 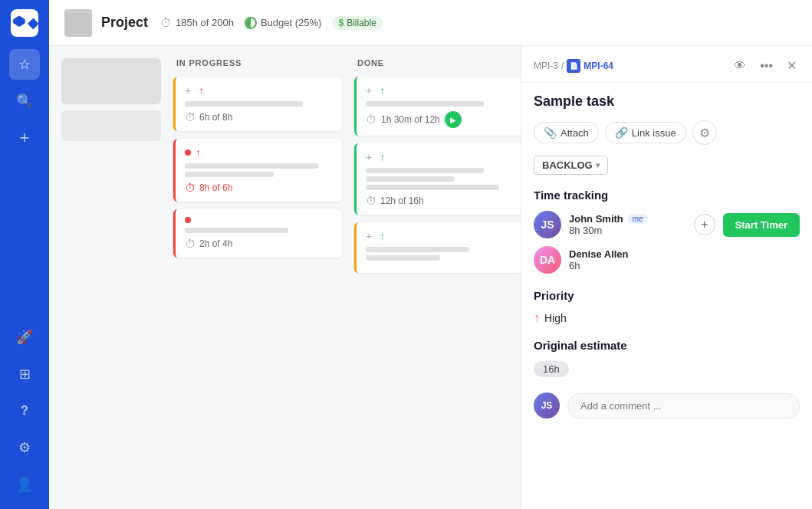 I want to click on comment-input, so click(x=684, y=406).